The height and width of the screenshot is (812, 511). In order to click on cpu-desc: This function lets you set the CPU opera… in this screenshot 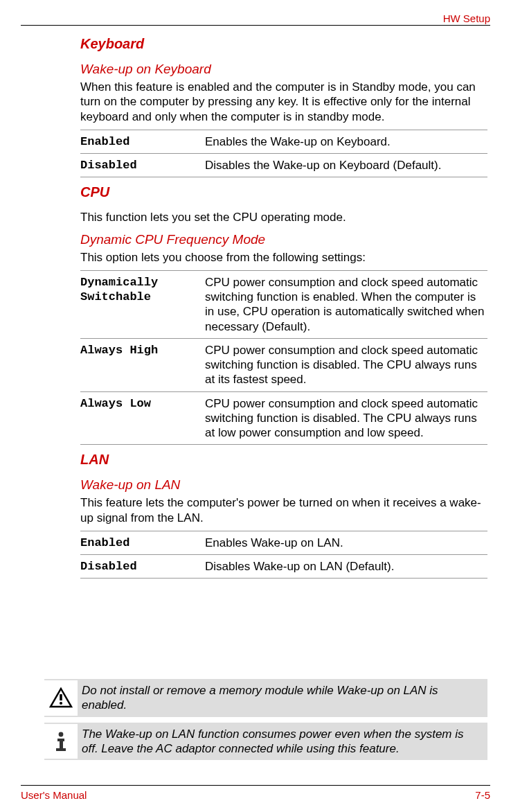, I will do `click(284, 218)`.